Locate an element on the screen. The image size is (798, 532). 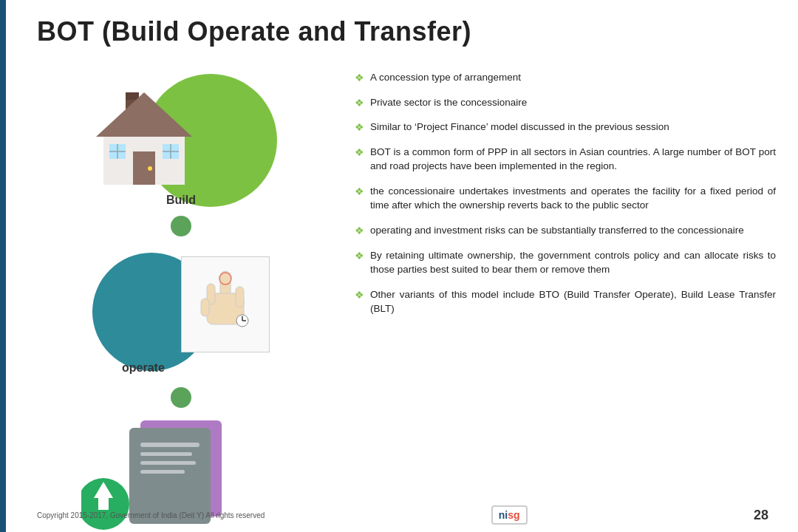
footer: Copyright 2015-2017, Government of India… is located at coordinates (403, 515).